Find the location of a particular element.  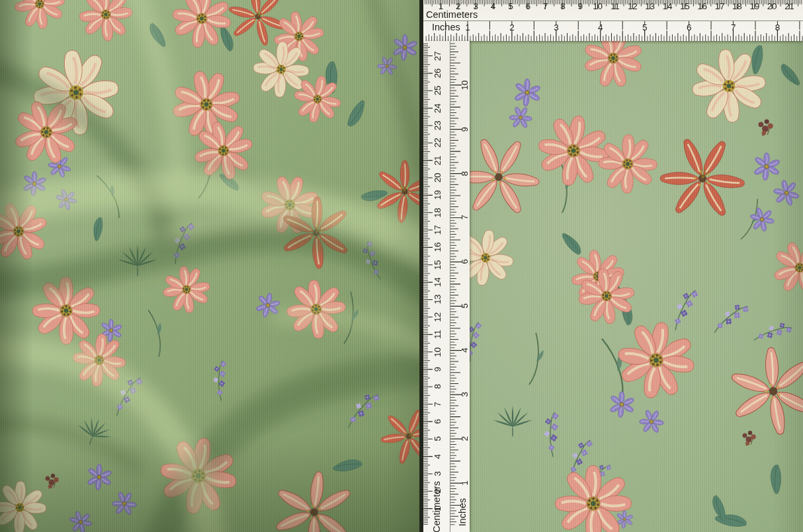

inch-mark-9: 9 is located at coordinates (464, 130).